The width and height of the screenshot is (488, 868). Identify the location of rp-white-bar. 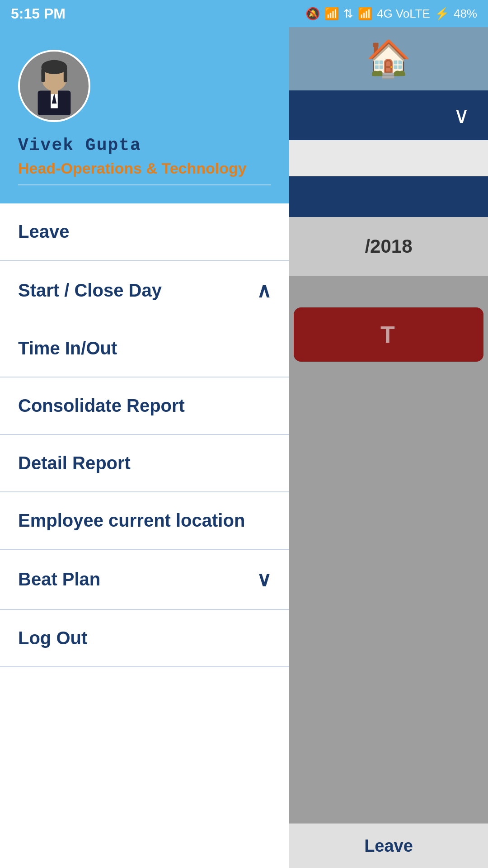
(389, 158).